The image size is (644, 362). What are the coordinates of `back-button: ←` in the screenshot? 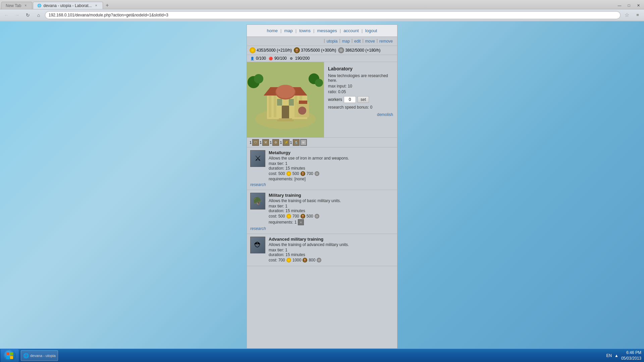 It's located at (6, 15).